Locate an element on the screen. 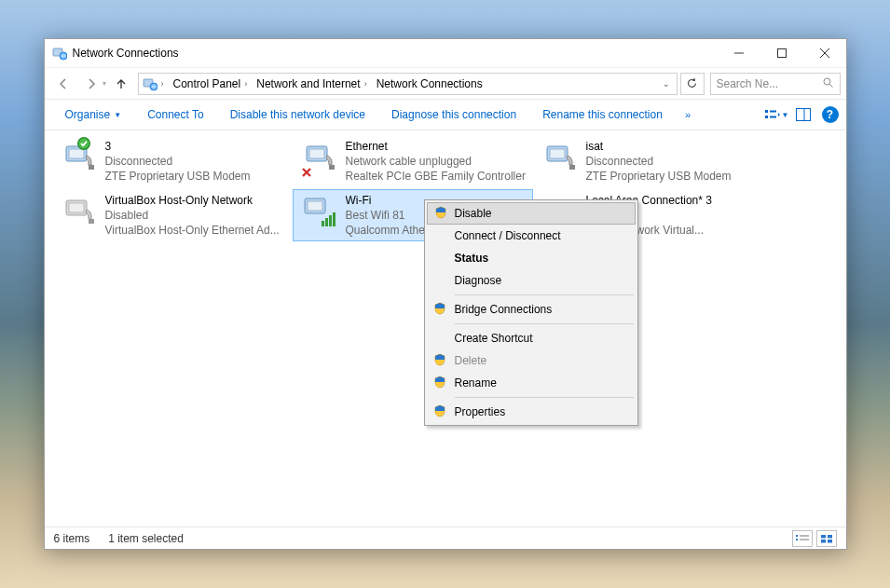  breadcrumb-icon: › is located at coordinates (155, 84).